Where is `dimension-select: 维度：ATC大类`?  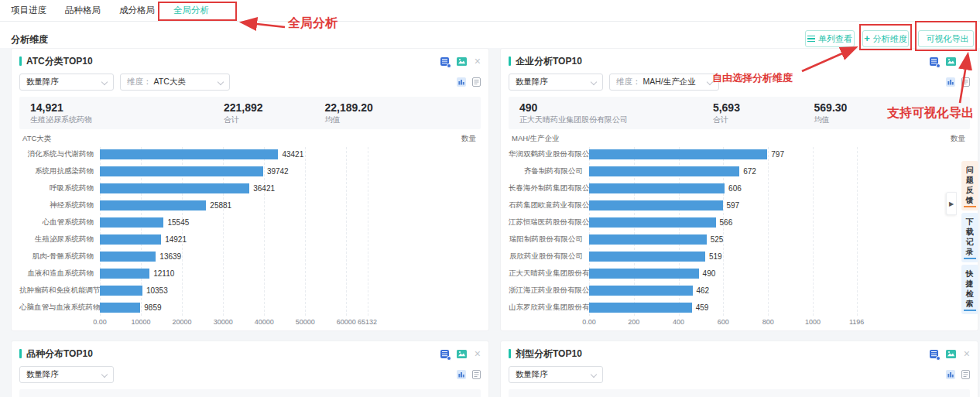
dimension-select: 维度：ATC大类 is located at coordinates (175, 82).